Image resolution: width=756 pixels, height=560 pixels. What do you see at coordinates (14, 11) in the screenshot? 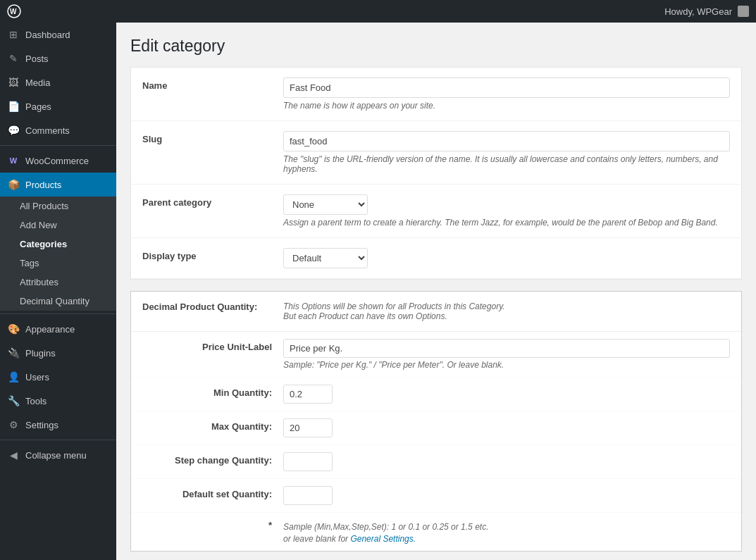
I see `admin-bar-left: W` at bounding box center [14, 11].